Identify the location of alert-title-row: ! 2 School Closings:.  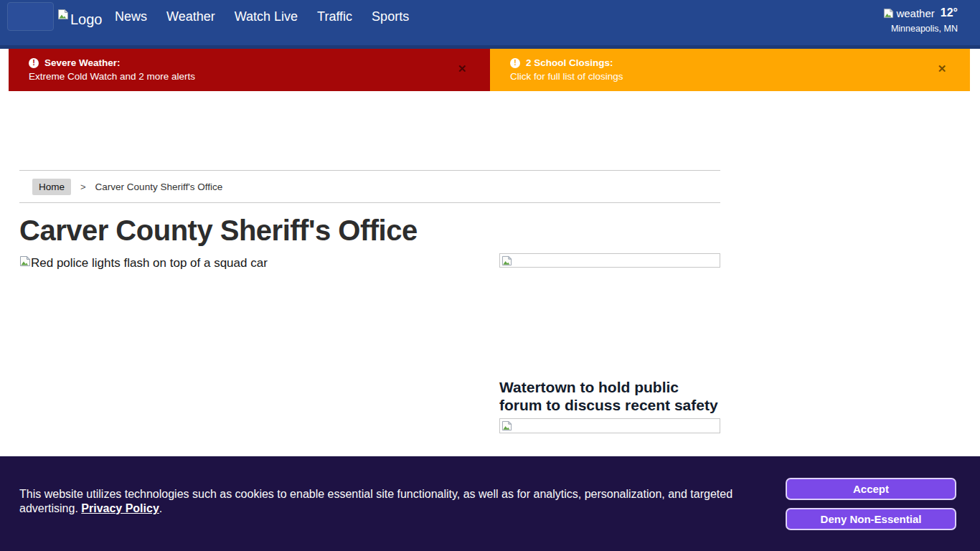
(740, 63).